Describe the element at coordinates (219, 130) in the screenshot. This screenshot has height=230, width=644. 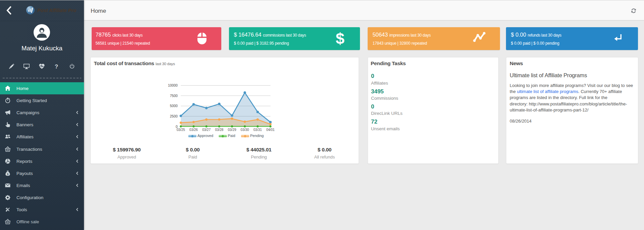
I see `svg-text: 03/28` at that location.